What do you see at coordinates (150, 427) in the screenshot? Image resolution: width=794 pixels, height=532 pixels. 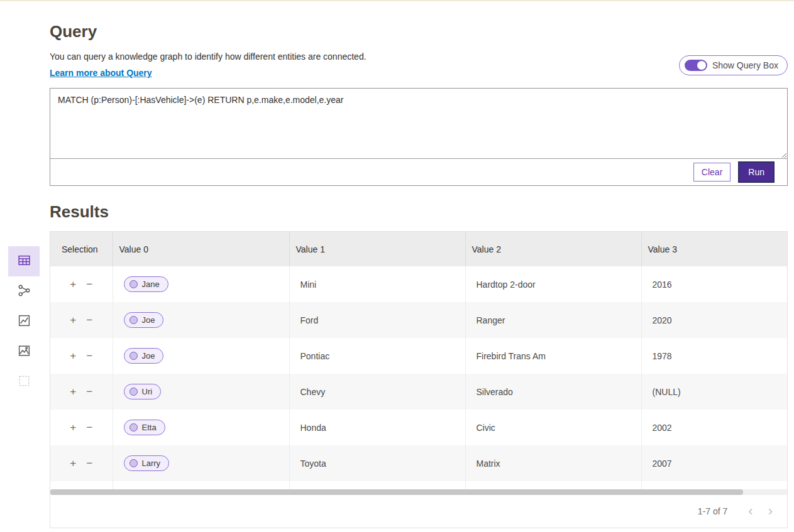 I see `entity-label: Etta` at bounding box center [150, 427].